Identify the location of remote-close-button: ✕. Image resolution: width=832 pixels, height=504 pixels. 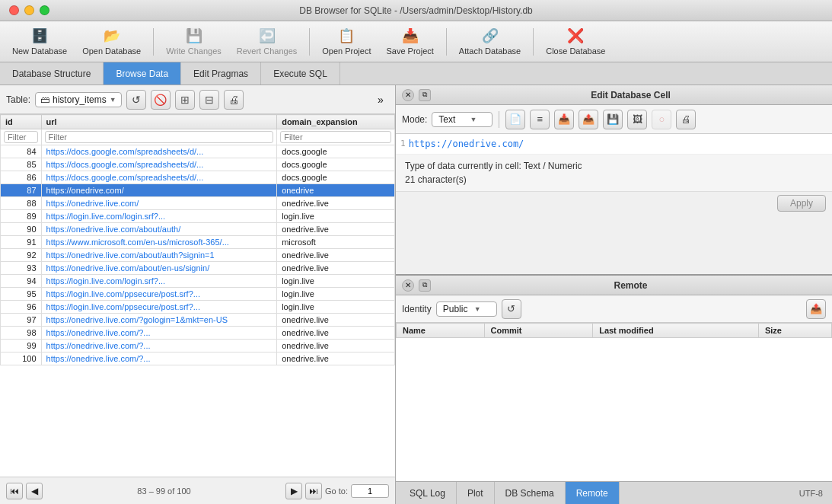
(408, 285).